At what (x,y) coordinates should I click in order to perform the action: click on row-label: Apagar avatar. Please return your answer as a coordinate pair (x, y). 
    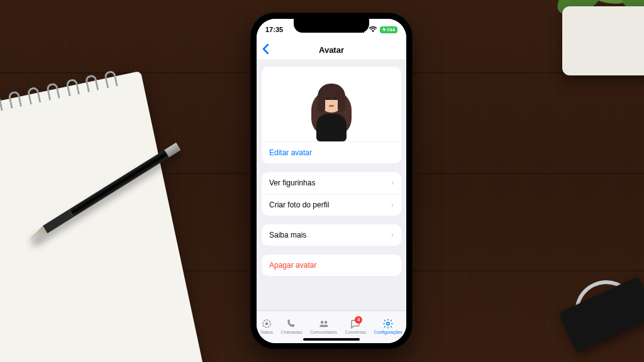
    Looking at the image, I should click on (293, 265).